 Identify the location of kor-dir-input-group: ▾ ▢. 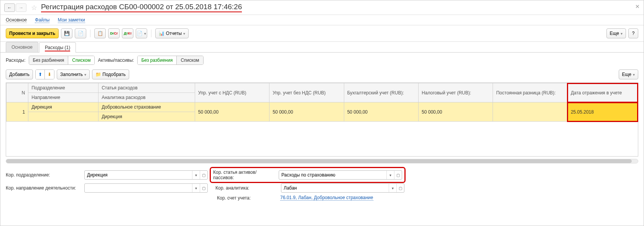
(146, 188).